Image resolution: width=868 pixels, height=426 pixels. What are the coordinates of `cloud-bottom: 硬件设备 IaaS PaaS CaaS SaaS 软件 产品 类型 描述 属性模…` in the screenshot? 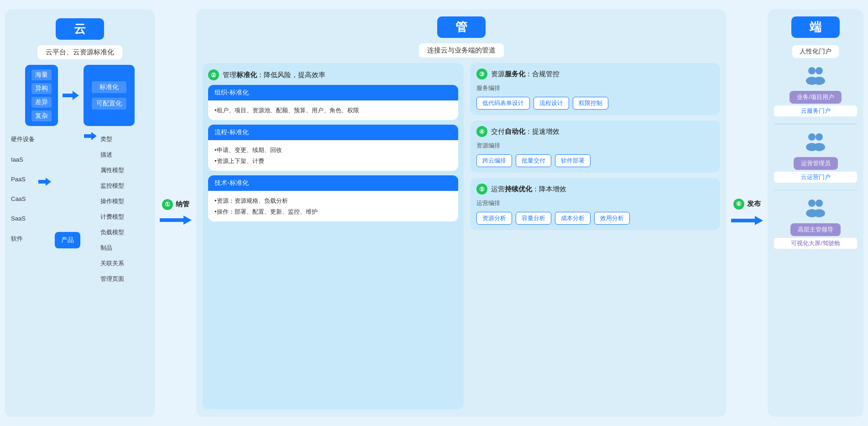 It's located at (80, 207).